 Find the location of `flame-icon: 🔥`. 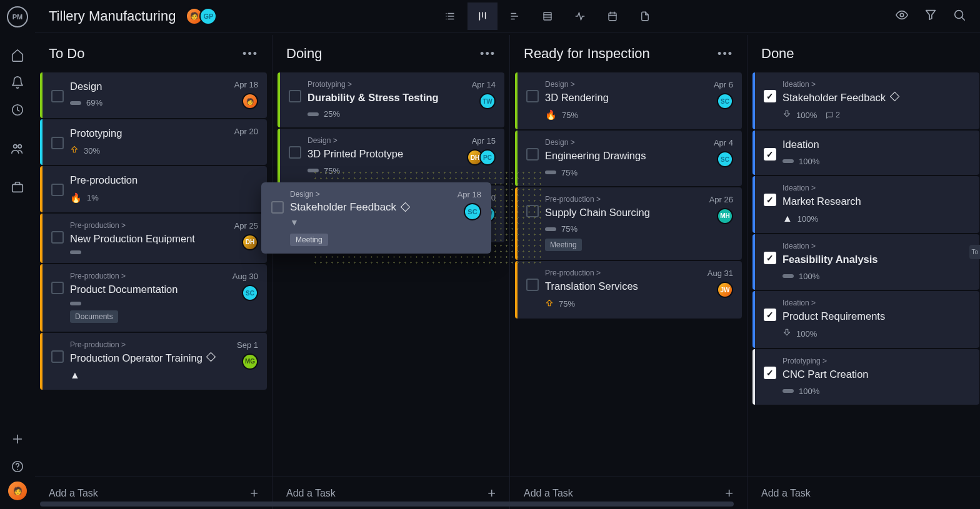

flame-icon: 🔥 is located at coordinates (76, 198).